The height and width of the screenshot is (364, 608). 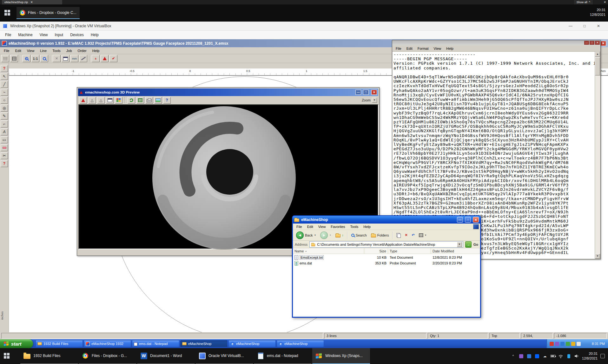 I want to click on units-mm-icon: mm, so click(x=74, y=58).